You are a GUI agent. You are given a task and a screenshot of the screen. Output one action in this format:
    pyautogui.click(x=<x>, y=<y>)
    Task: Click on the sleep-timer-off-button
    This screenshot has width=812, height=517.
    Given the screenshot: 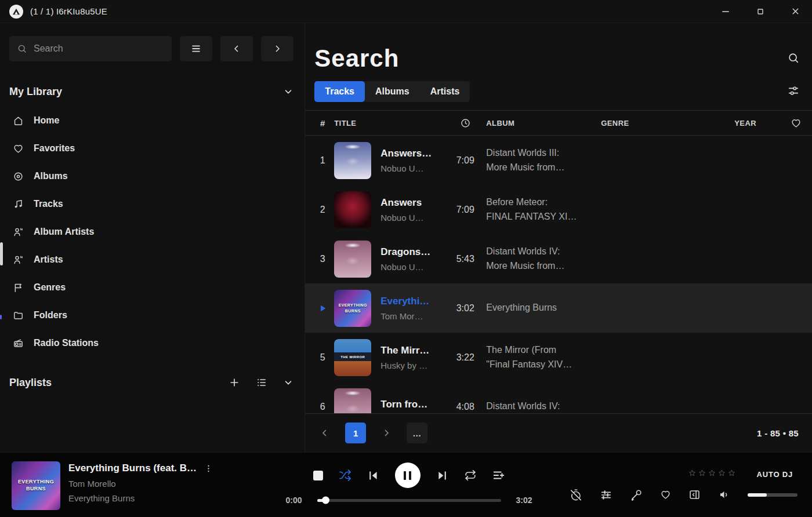 What is the action you would take?
    pyautogui.click(x=576, y=495)
    